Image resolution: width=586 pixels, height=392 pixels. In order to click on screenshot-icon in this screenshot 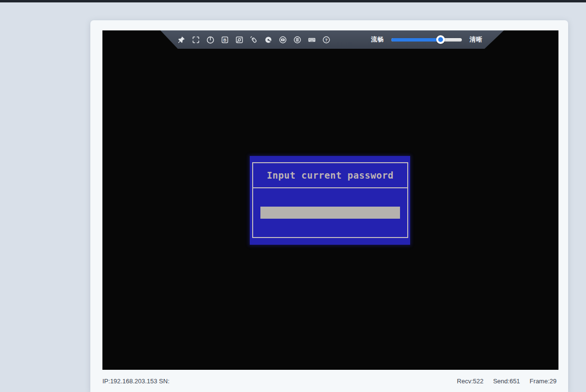, I will do `click(240, 40)`.